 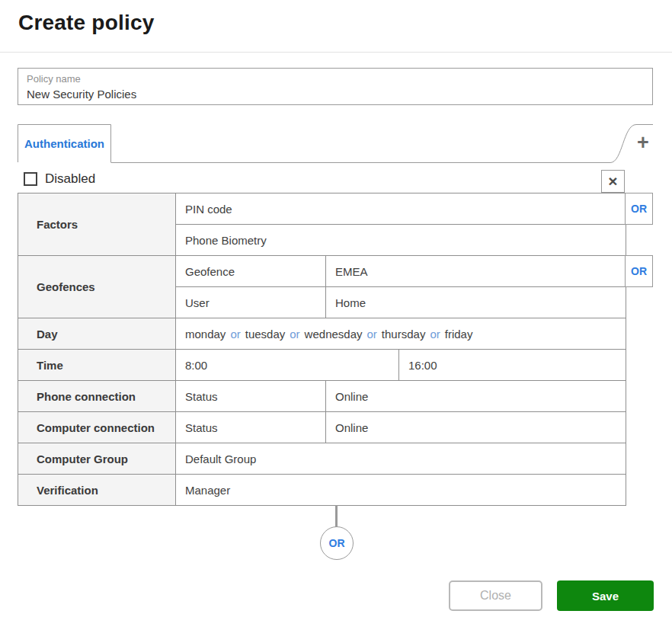 What do you see at coordinates (82, 94) in the screenshot?
I see `policy-name-value: New Security Policies` at bounding box center [82, 94].